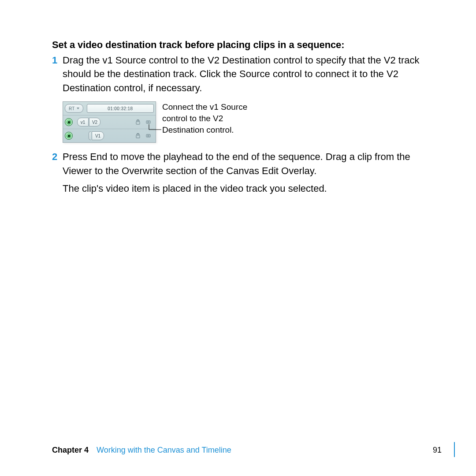 Image resolution: width=476 pixels, height=476 pixels. What do you see at coordinates (243, 164) in the screenshot?
I see `step-text: Press End to move the playhead to the en…` at bounding box center [243, 164].